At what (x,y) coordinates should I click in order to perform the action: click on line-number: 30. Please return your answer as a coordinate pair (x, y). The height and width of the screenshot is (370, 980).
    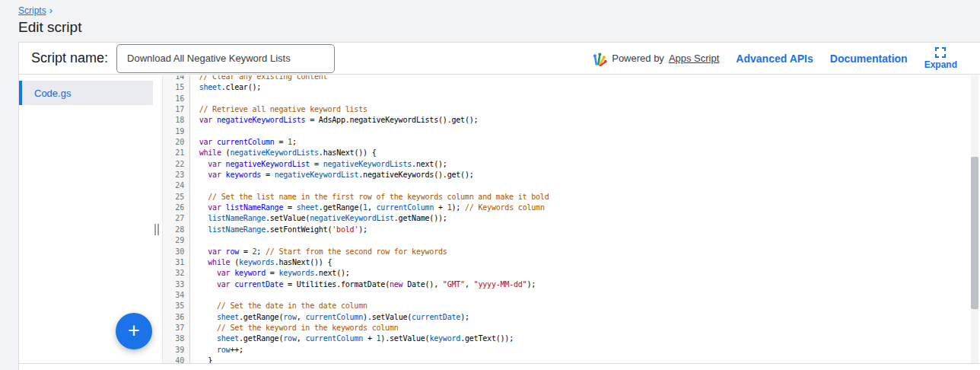
    Looking at the image, I should click on (177, 252).